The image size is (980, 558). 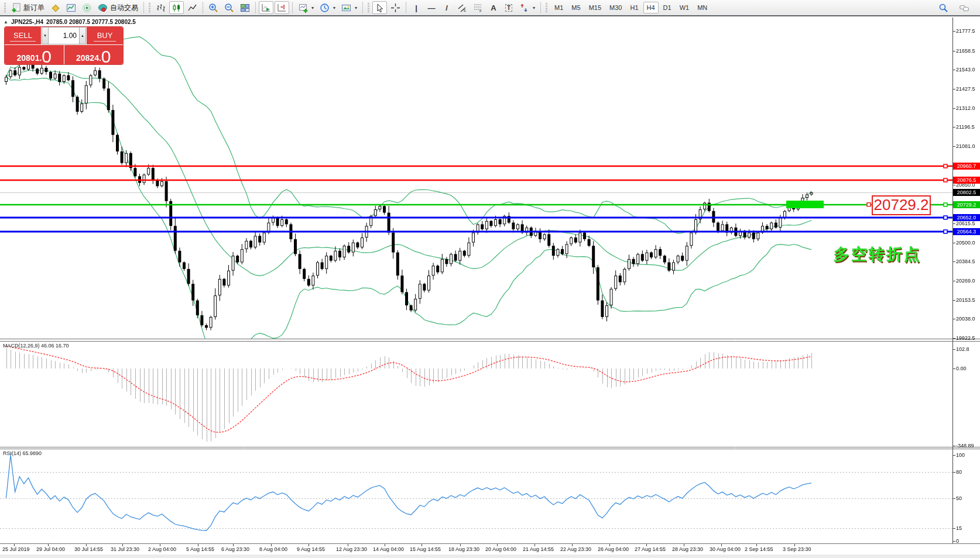 I want to click on candlestick-icon, so click(x=177, y=8).